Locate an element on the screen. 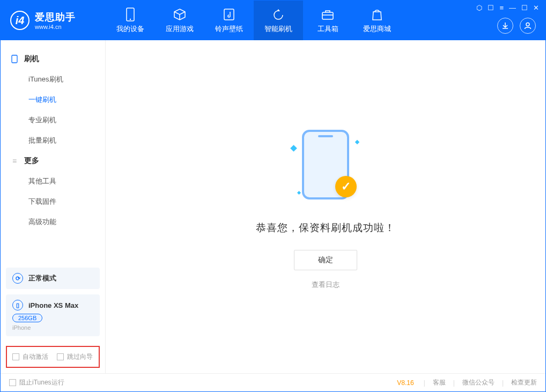 The width and height of the screenshot is (546, 392). sidebar-item-advanced: 高级功能 is located at coordinates (53, 222).